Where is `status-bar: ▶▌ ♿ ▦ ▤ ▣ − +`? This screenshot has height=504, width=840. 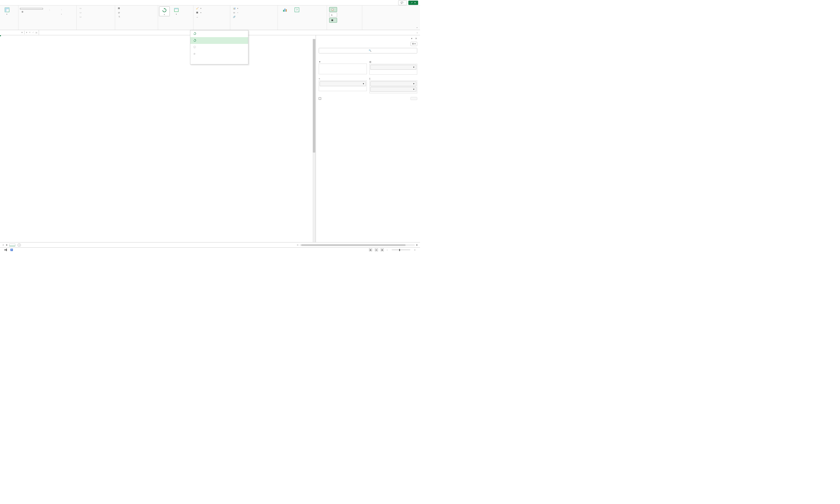
status-bar: ▶▌ ♿ ▦ ▤ ▣ − + is located at coordinates (210, 250).